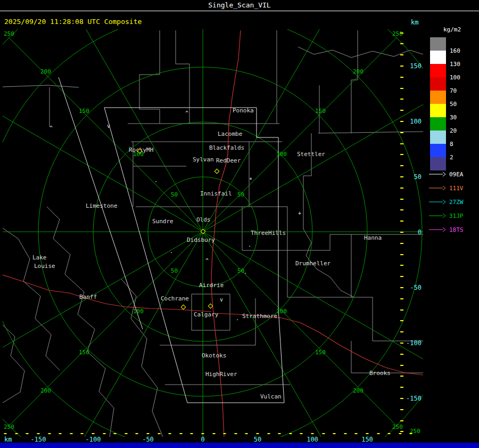  What do you see at coordinates (8, 439) in the screenshot?
I see `bottom-axis-unit: km` at bounding box center [8, 439].